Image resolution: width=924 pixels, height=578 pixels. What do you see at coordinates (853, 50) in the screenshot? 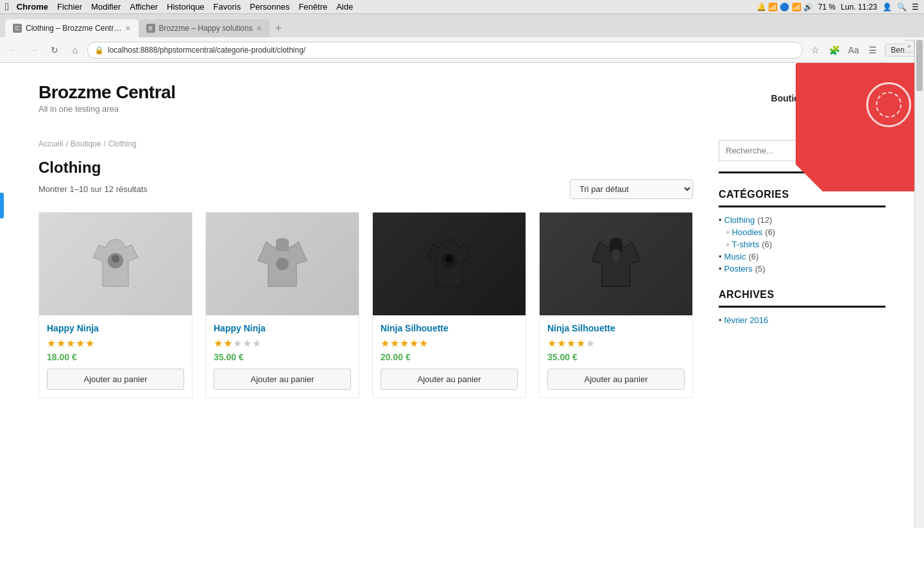
I see `translate-icon: Aa` at bounding box center [853, 50].